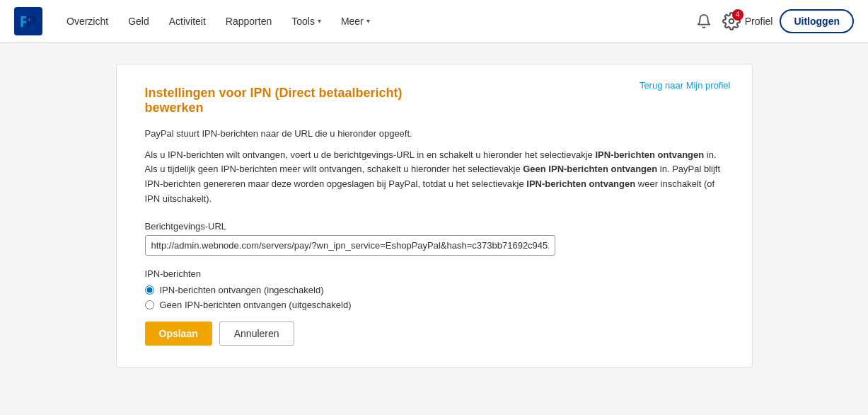 The height and width of the screenshot is (415, 868). I want to click on nav-activiteit: Activiteit, so click(187, 21).